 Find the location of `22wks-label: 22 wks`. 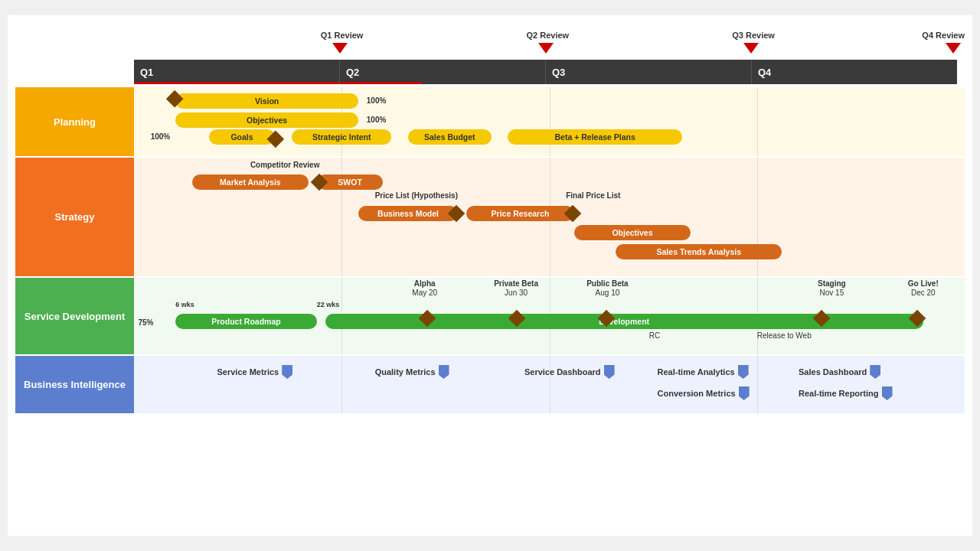

22wks-label: 22 wks is located at coordinates (328, 305).